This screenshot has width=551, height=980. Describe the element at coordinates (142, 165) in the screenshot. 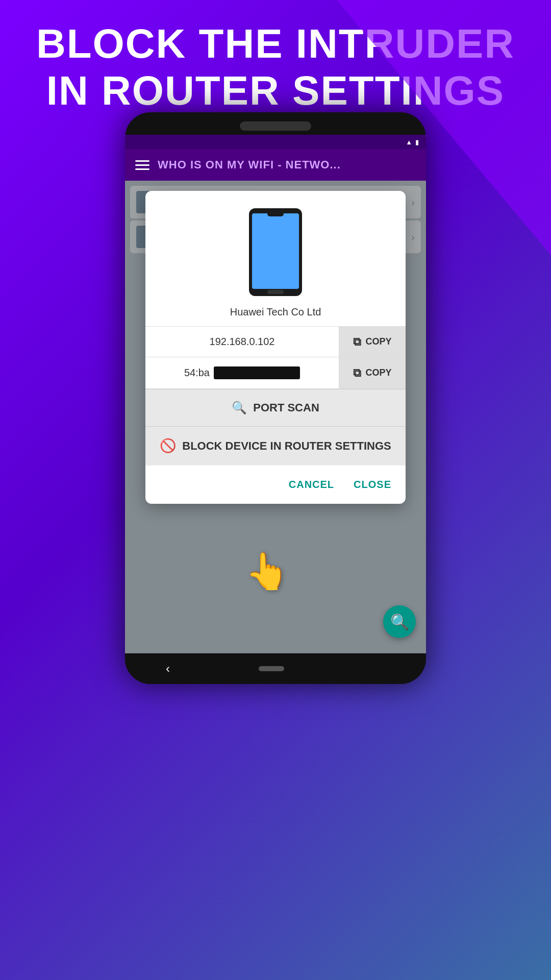

I see `hamburger-menu-button` at that location.